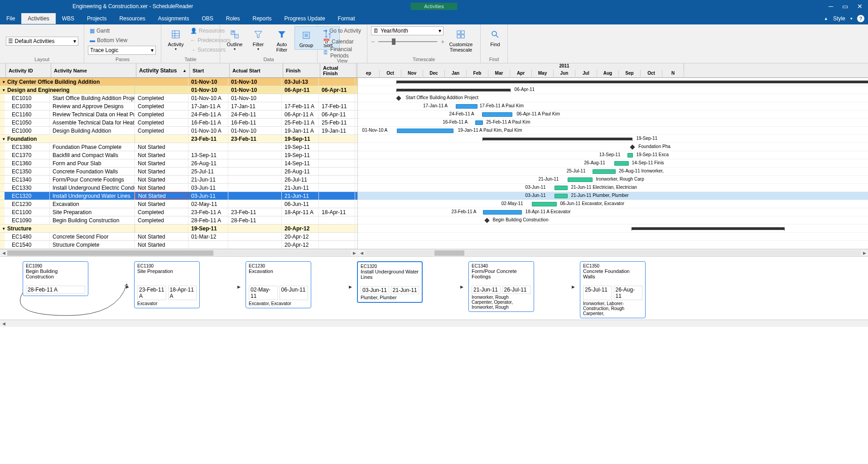 This screenshot has height=464, width=868. What do you see at coordinates (258, 39) in the screenshot?
I see `filter-button: Filter▾` at bounding box center [258, 39].